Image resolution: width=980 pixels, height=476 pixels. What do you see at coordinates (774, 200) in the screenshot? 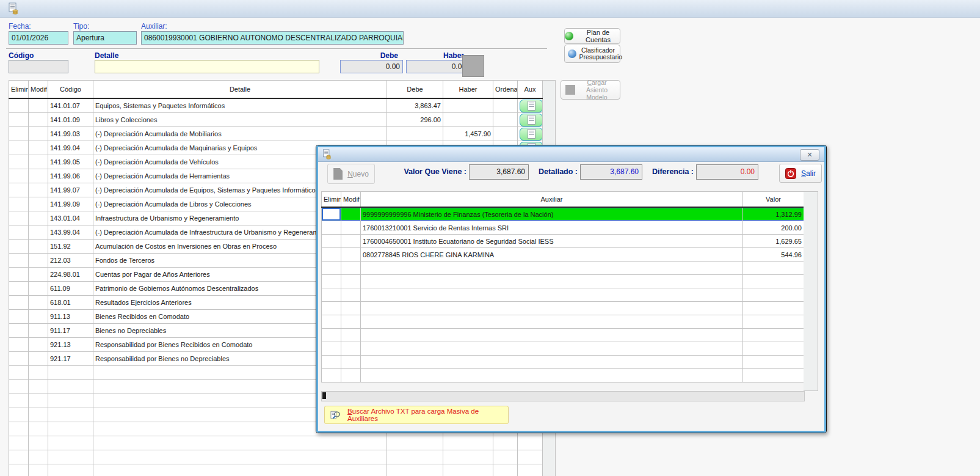
I see `column-header-valor: Valor` at bounding box center [774, 200].